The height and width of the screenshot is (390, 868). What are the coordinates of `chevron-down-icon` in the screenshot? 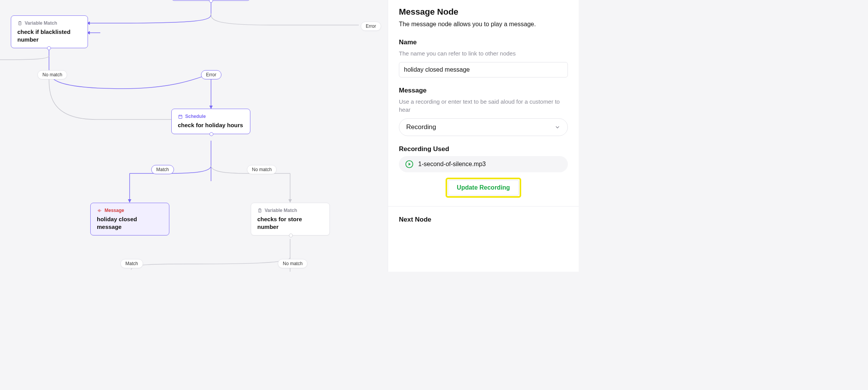 It's located at (557, 127).